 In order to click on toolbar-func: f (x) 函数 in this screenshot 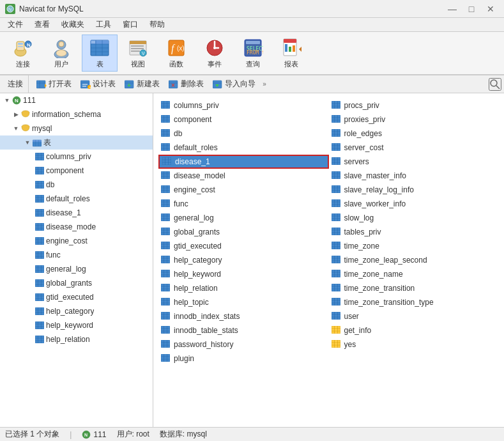, I will do `click(176, 53)`.